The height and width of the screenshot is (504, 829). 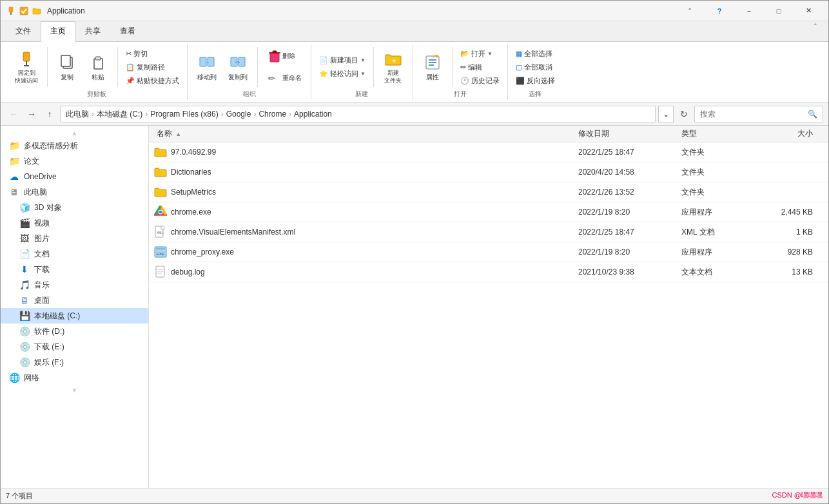 I want to click on forward-button: →, so click(x=32, y=114).